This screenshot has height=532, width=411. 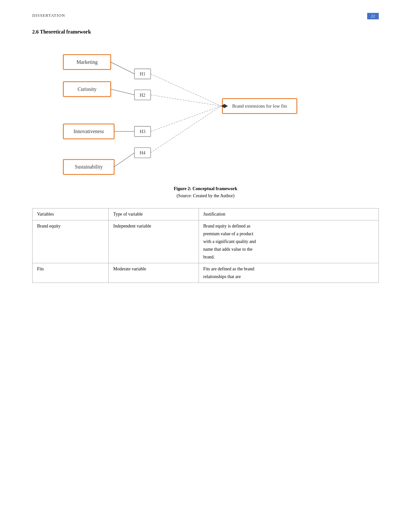 I want to click on justification-line-1: Brand equity is defined as, so click(x=289, y=226).